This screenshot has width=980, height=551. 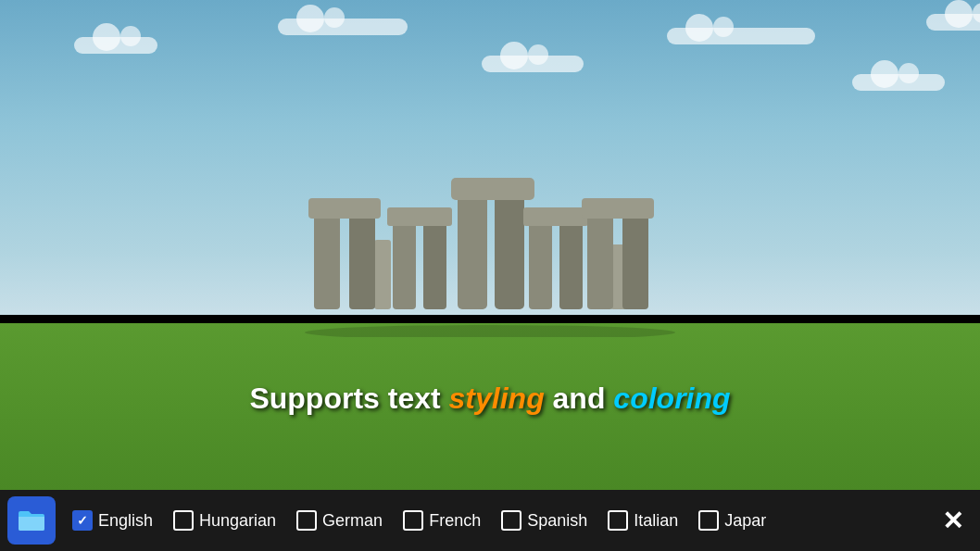 I want to click on checkbox-italian, so click(x=618, y=520).